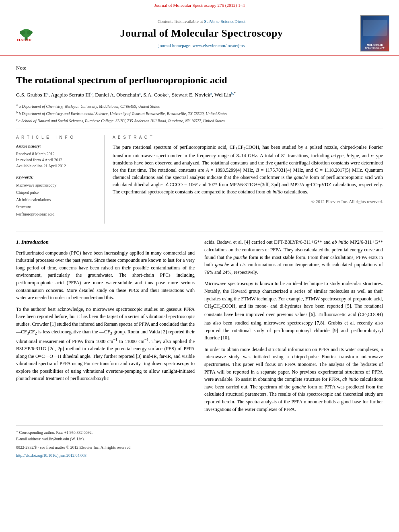 Image resolution: width=399 pixels, height=532 pixels. Describe the element at coordinates (200, 68) in the screenshot. I see `note-label: Note` at that location.